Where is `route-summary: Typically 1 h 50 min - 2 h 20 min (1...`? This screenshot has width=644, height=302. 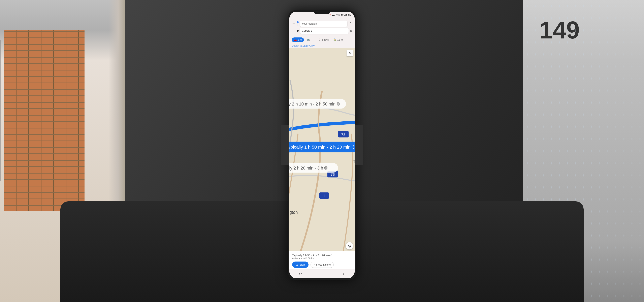
route-summary: Typically 1 h 50 min - 2 h 20 min (1... is located at coordinates (322, 255).